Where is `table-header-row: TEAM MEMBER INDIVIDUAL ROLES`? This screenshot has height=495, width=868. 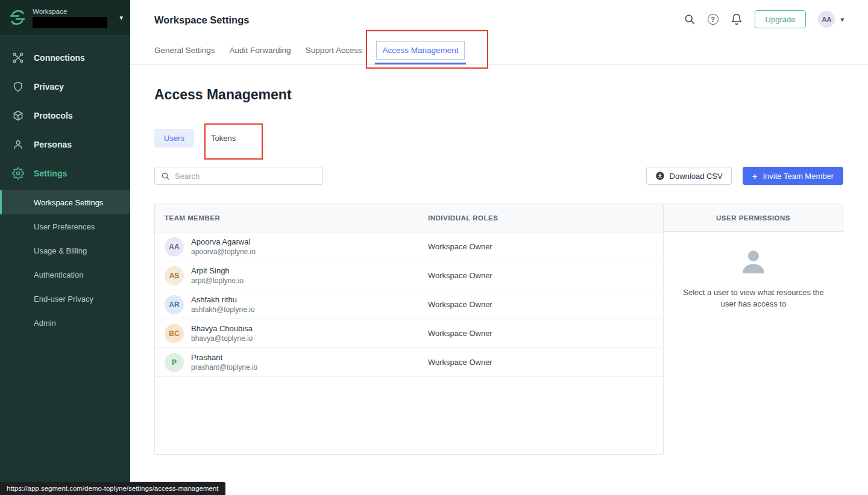 table-header-row: TEAM MEMBER INDIVIDUAL ROLES is located at coordinates (409, 218).